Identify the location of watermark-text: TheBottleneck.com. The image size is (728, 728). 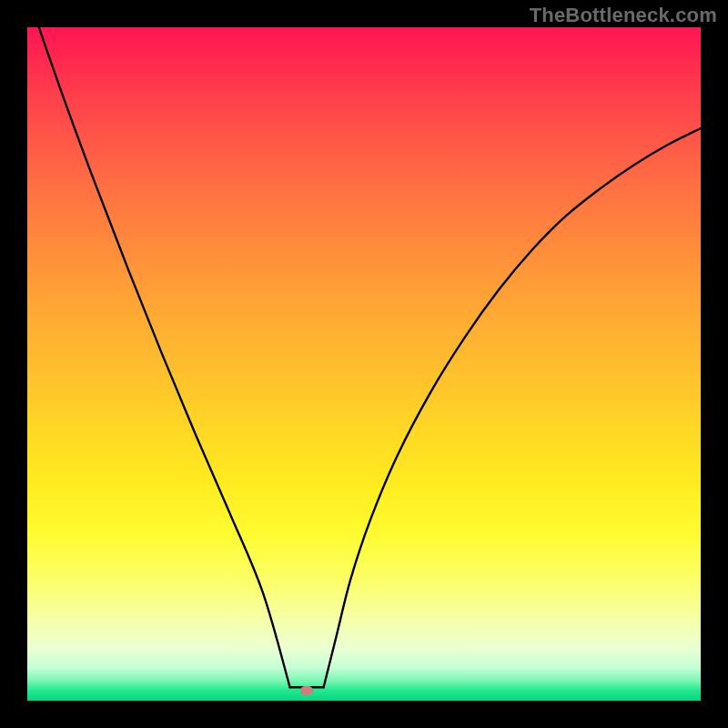
(623, 15).